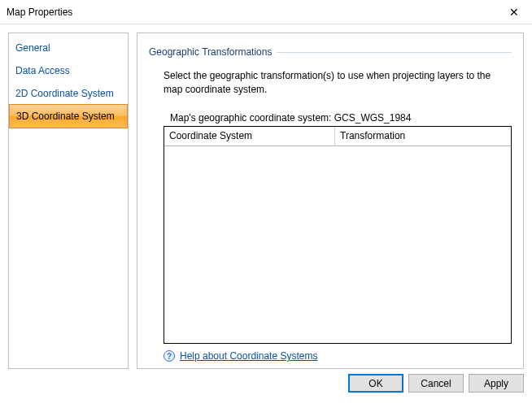  Describe the element at coordinates (423, 137) in the screenshot. I see `column-transformation: Transformation` at that location.